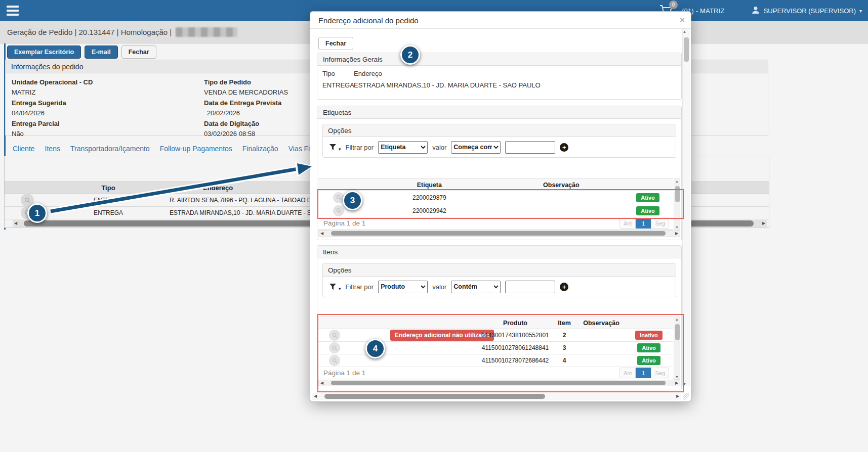 The width and height of the screenshot is (868, 452). Describe the element at coordinates (649, 335) in the screenshot. I see `status-badge: Inativo` at that location.